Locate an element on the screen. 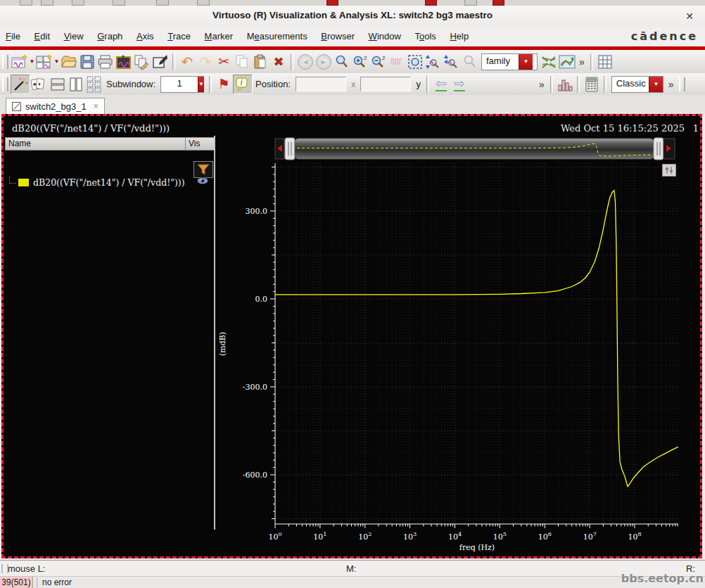 The width and height of the screenshot is (705, 588). subwindow-combo: 1 ▼ is located at coordinates (182, 84).